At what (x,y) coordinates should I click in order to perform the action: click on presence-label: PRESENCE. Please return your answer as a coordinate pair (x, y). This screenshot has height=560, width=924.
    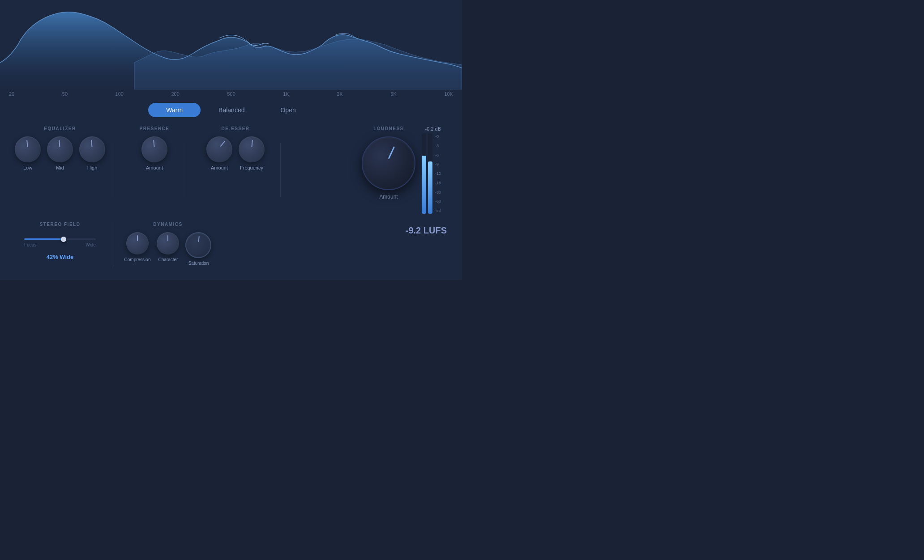
    Looking at the image, I should click on (154, 129).